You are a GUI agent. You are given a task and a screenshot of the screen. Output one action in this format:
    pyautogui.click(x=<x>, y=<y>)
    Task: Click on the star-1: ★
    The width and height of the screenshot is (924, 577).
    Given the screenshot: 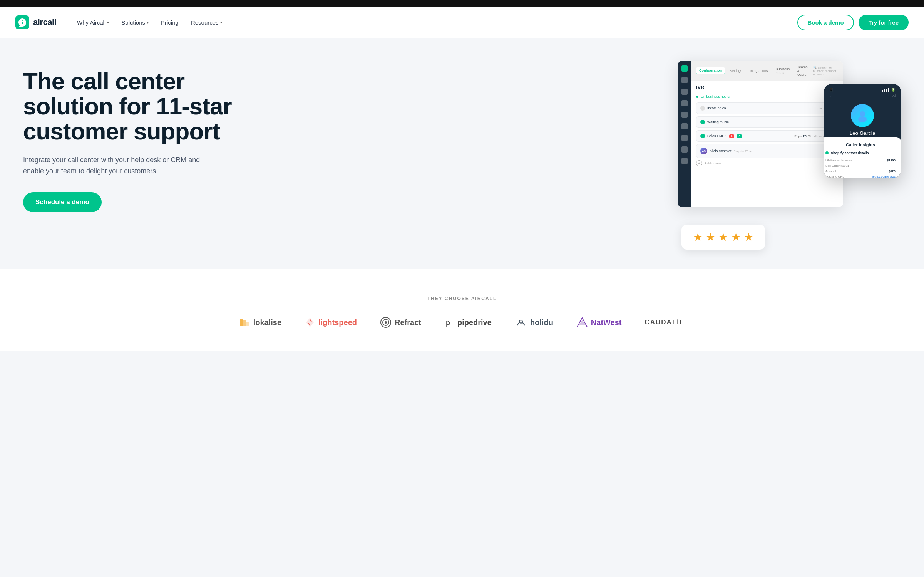 What is the action you would take?
    pyautogui.click(x=698, y=237)
    